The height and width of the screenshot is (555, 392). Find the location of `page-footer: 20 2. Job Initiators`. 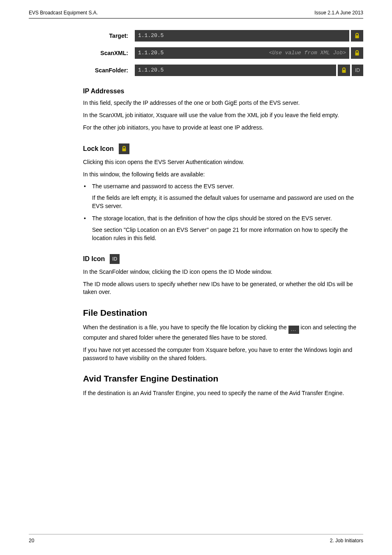

page-footer: 20 2. Job Initiators is located at coordinates (196, 539).